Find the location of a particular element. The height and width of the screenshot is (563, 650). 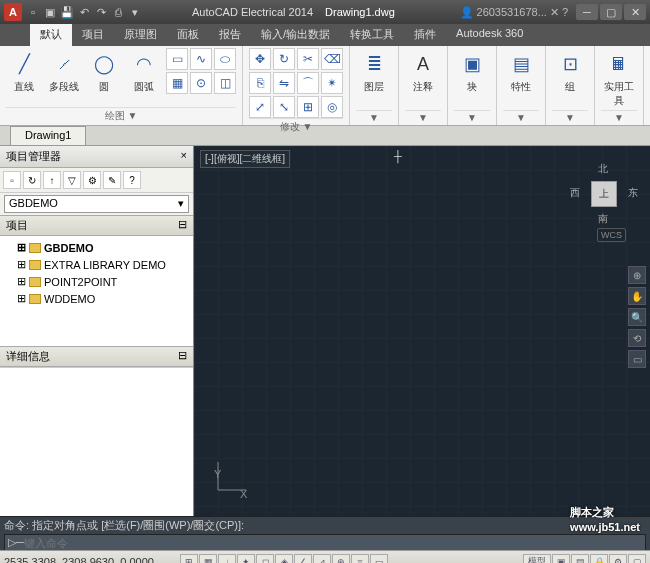

wcs-label: WCS is located at coordinates (612, 235).